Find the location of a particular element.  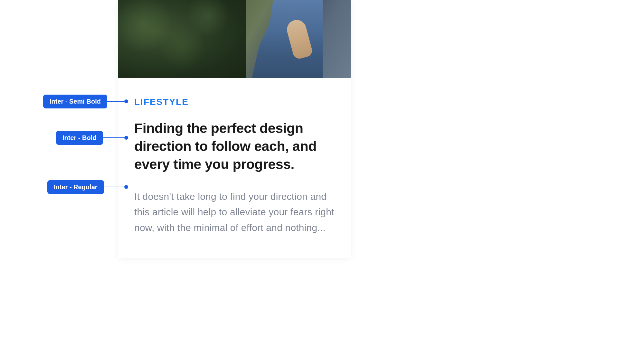

annotation-label: Inter - Regular is located at coordinates (76, 187).